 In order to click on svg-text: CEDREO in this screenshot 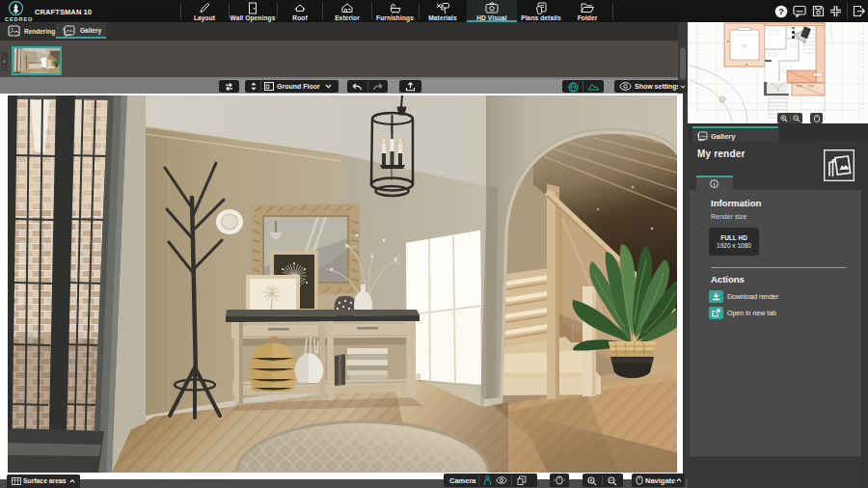, I will do `click(19, 19)`.